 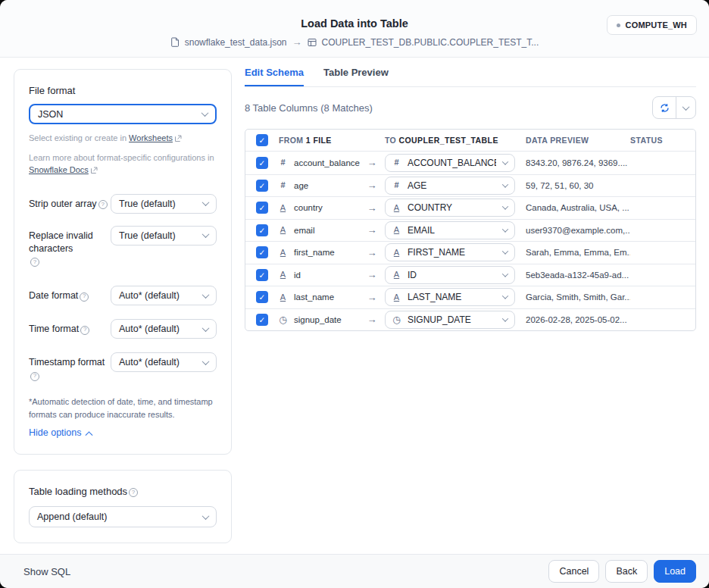 What do you see at coordinates (574, 571) in the screenshot?
I see `cancel-button: Cancel` at bounding box center [574, 571].